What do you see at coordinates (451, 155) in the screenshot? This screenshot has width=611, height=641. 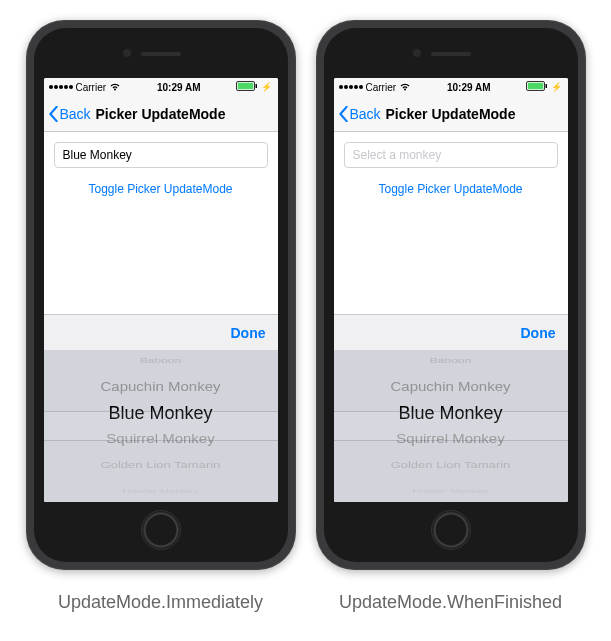 I see `monkey-input: Select a monkey` at bounding box center [451, 155].